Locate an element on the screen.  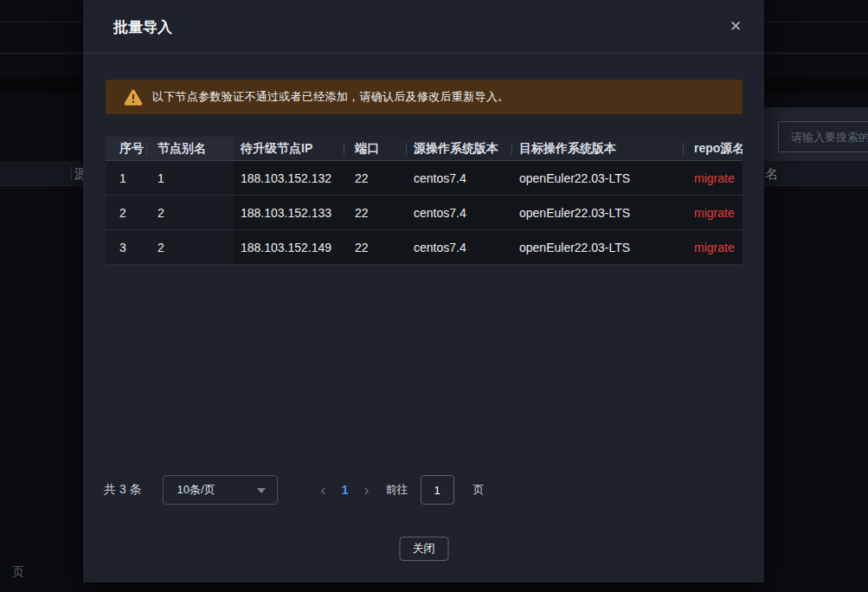
col-header-alias: 节点别名 is located at coordinates (190, 149).